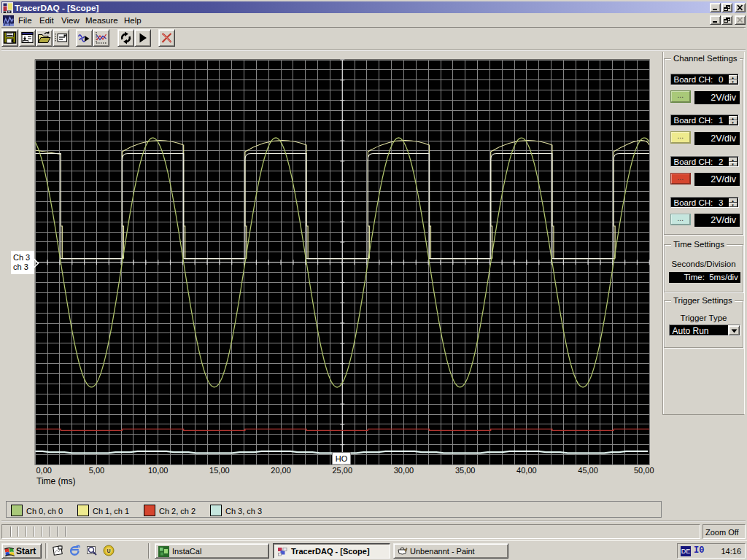 Image resolution: width=747 pixels, height=560 pixels. I want to click on svg-text: 40,00, so click(527, 470).